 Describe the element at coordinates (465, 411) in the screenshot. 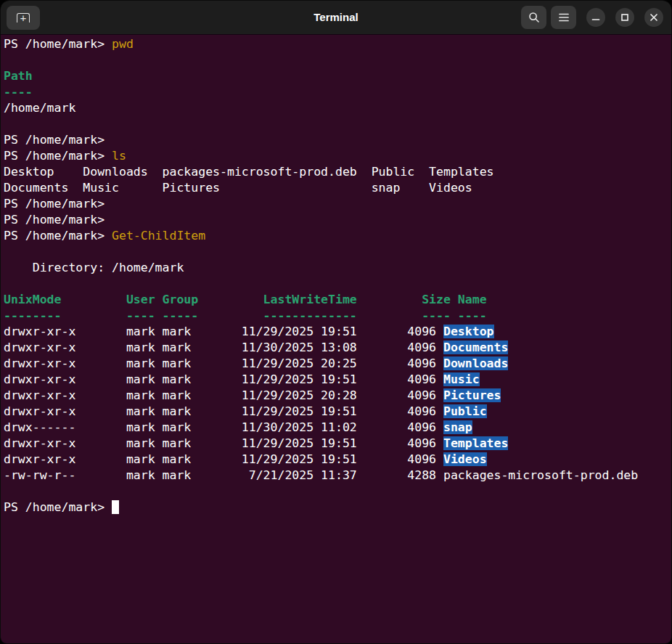

I see `directory-name: Public` at that location.